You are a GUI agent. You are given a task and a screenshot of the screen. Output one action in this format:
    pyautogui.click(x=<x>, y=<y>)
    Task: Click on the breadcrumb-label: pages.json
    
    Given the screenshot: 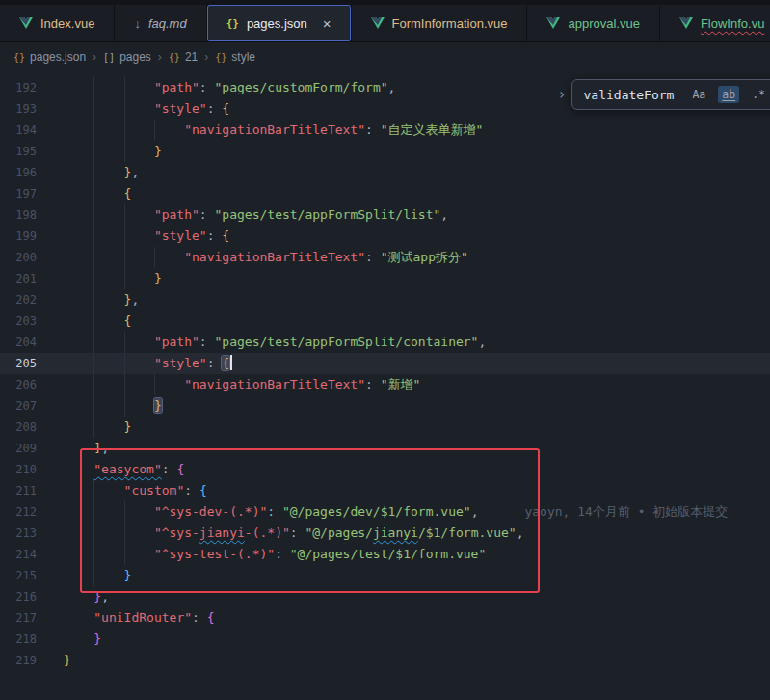 What is the action you would take?
    pyautogui.click(x=58, y=57)
    